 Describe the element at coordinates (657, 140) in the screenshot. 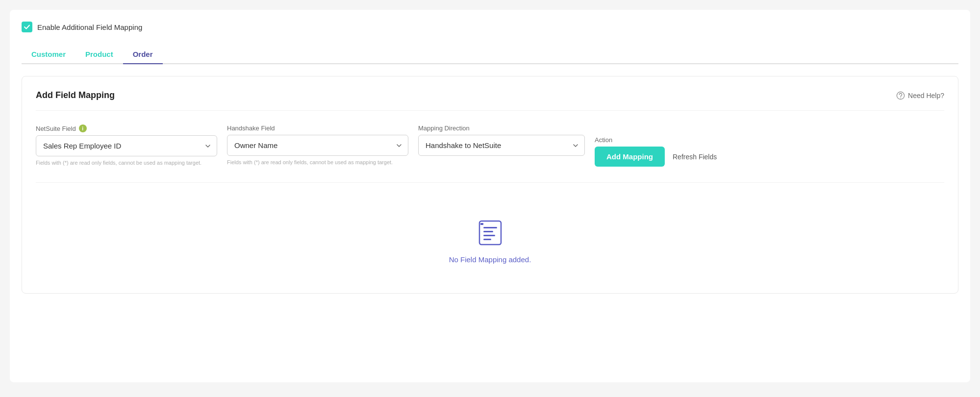

I see `action-label: Action` at that location.